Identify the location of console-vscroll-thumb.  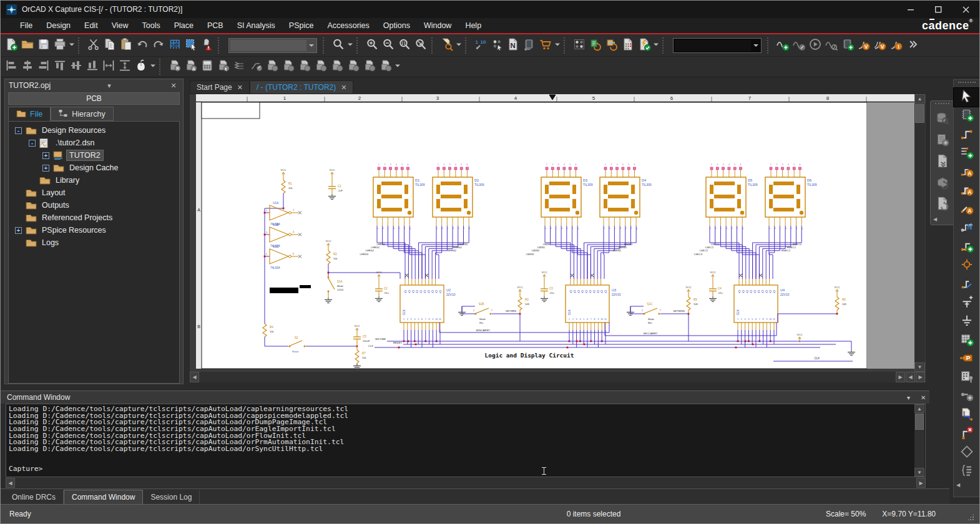
(919, 422).